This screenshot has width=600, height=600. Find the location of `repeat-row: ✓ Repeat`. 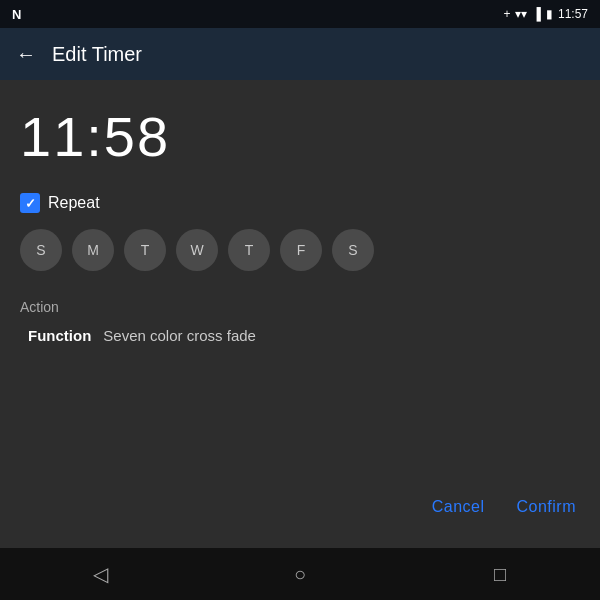

repeat-row: ✓ Repeat is located at coordinates (300, 203).